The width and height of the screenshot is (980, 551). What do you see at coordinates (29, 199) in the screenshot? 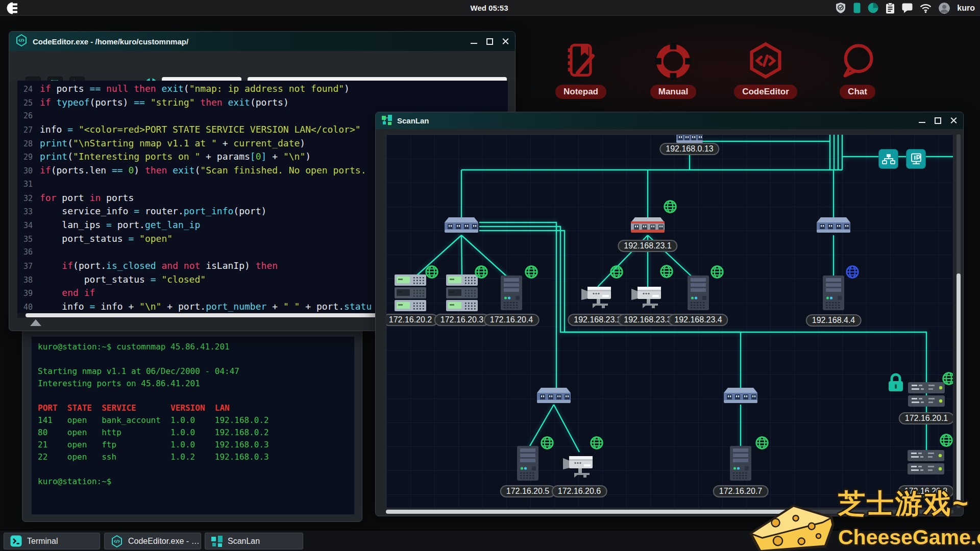
I see `line-number: 32` at bounding box center [29, 199].